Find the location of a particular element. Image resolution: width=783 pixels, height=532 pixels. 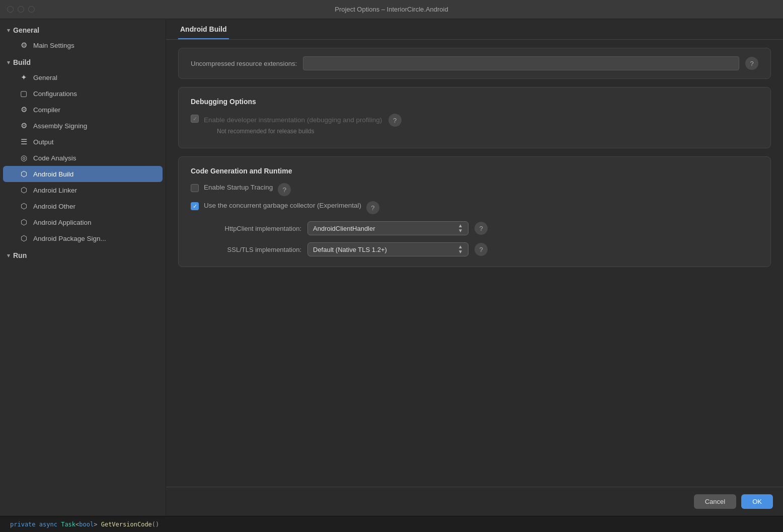

tab-android-build: Android Build is located at coordinates (203, 29).